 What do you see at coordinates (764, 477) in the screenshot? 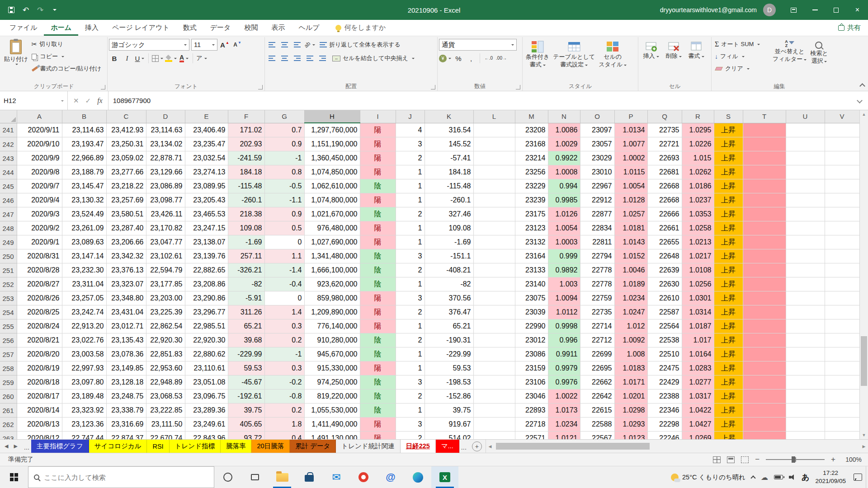
I see `onedrive-cloud-icon: ☁` at bounding box center [764, 477].